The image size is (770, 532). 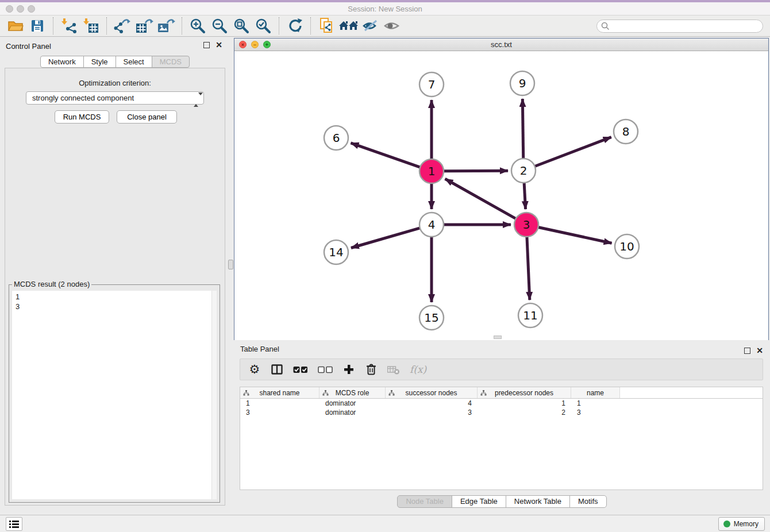 I want to click on window-title: Session: New Session, so click(x=385, y=9).